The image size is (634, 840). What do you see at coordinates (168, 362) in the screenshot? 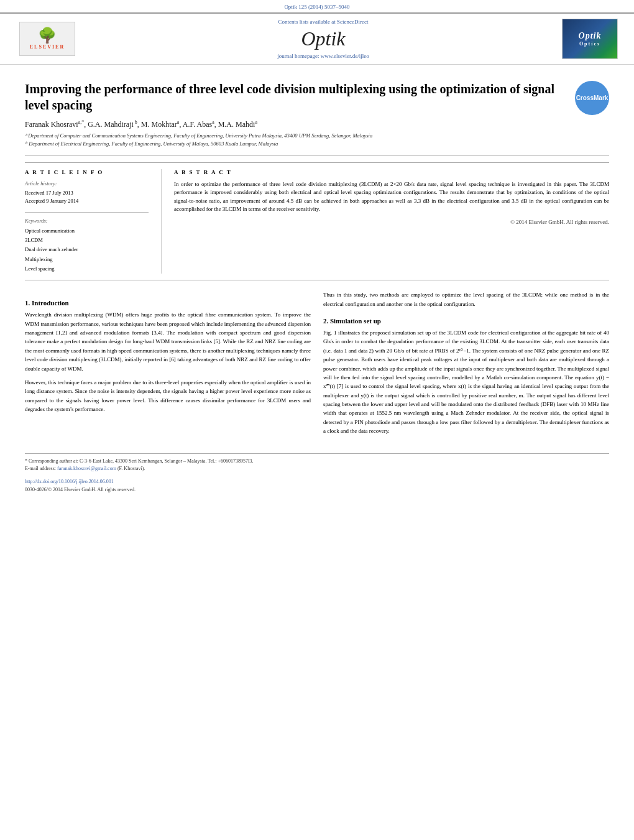
I see `section1-body: Wavelength division multiplexing (WDM) o…` at bounding box center [168, 362].